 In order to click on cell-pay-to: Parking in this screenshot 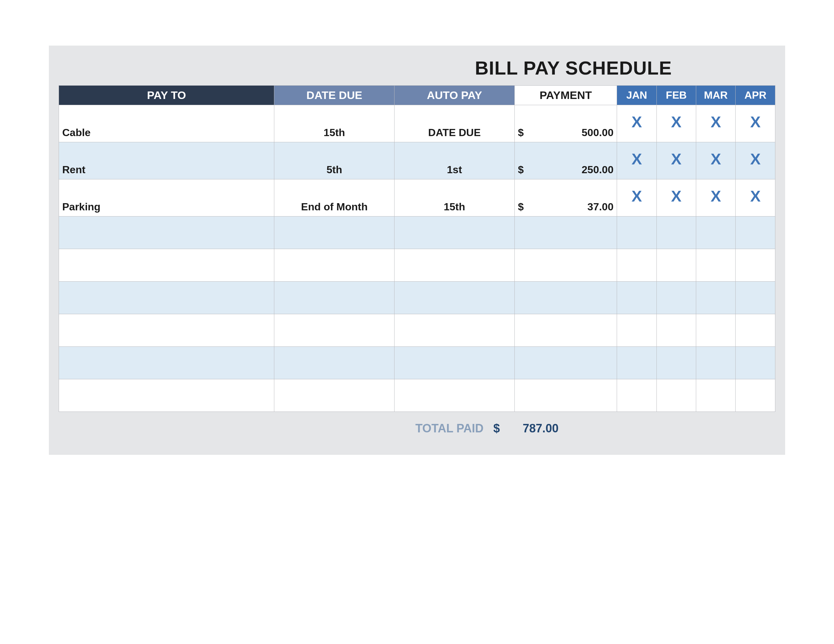, I will do `click(166, 198)`.